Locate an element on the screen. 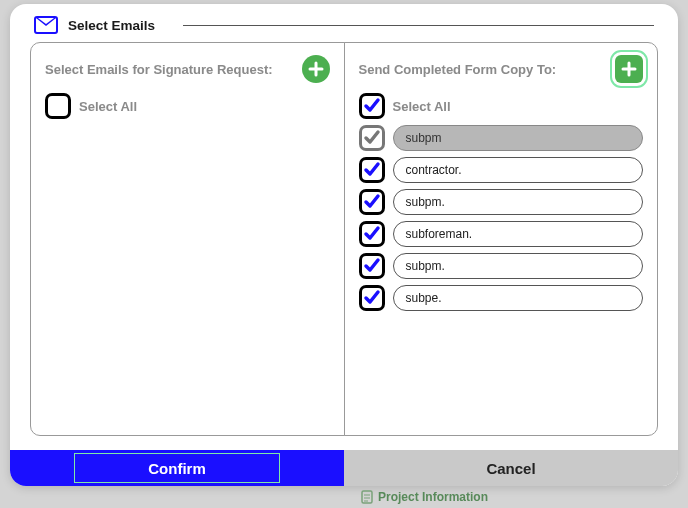 This screenshot has width=688, height=508. right-select-all-row: Select All is located at coordinates (502, 106).